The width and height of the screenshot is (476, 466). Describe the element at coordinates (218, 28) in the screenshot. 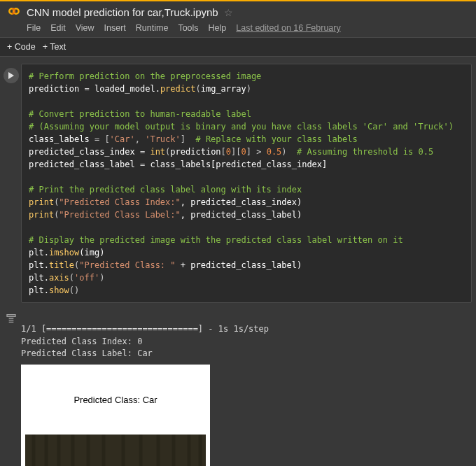

I see `menu-help: Help` at that location.